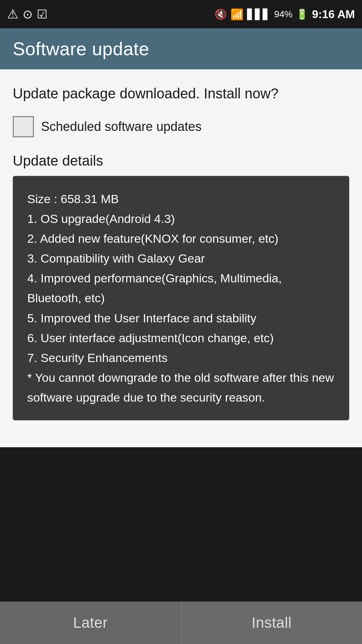 This screenshot has height=644, width=362. I want to click on status-bar: ⊙ ☑ 🔇 📶 ▋▋▋ 94% 🔋 9:16 AM, so click(181, 14).